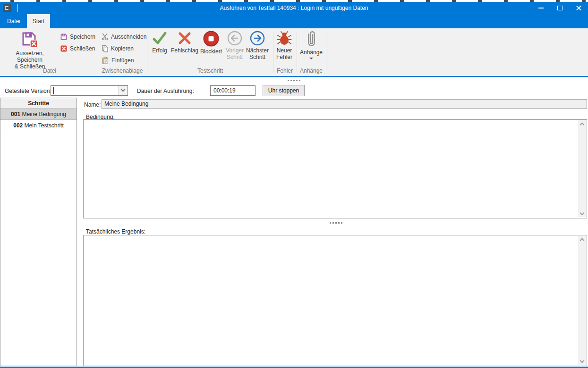 The width and height of the screenshot is (588, 368). What do you see at coordinates (93, 105) in the screenshot?
I see `name-label: Name:` at bounding box center [93, 105].